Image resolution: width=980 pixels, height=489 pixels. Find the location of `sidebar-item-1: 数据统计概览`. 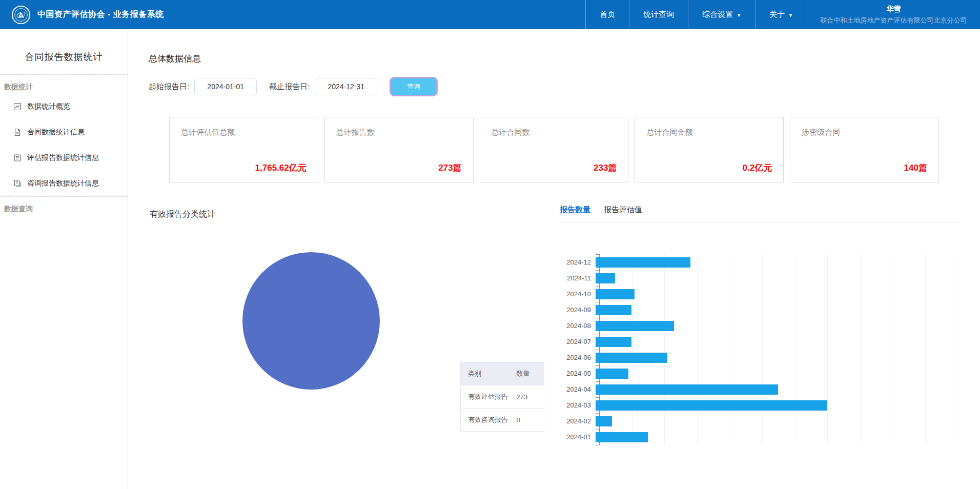

sidebar-item-1: 数据统计概览 is located at coordinates (64, 107).